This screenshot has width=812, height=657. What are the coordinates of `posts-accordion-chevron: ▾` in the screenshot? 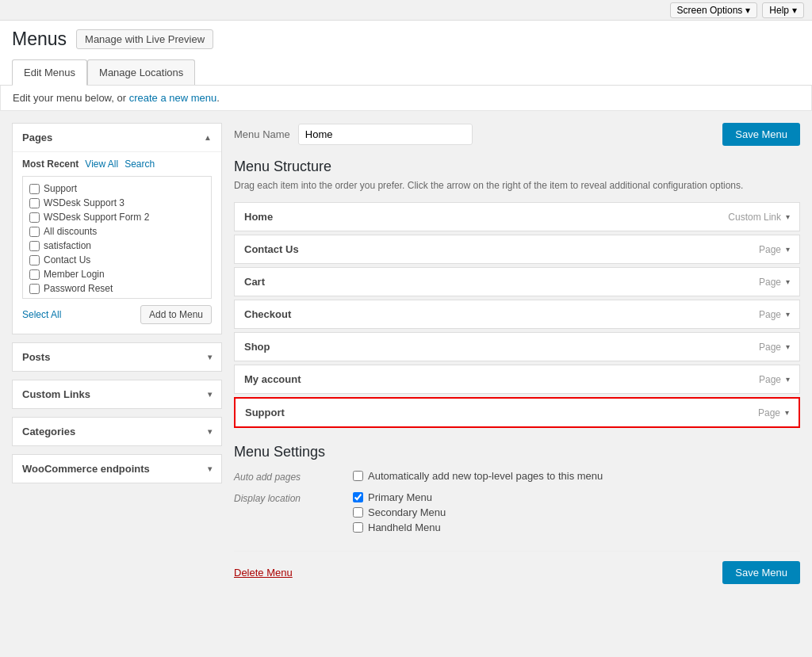 It's located at (209, 357).